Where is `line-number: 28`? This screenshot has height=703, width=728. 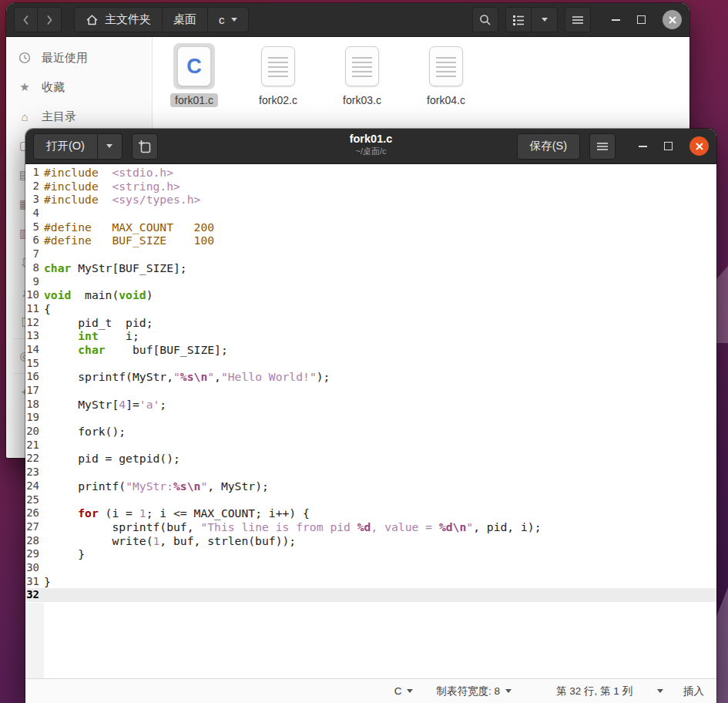 line-number: 28 is located at coordinates (34, 541).